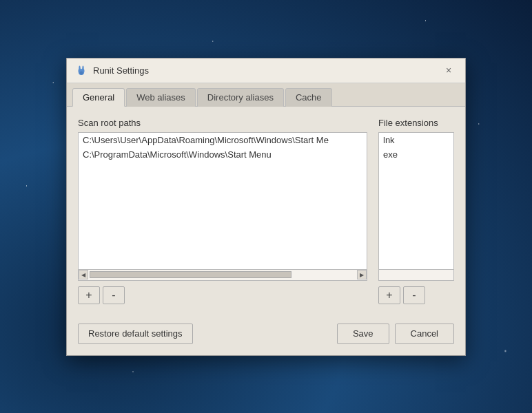 This screenshot has height=413, width=532. Describe the element at coordinates (112, 70) in the screenshot. I see `titlebar-left: Runit Settings` at that location.